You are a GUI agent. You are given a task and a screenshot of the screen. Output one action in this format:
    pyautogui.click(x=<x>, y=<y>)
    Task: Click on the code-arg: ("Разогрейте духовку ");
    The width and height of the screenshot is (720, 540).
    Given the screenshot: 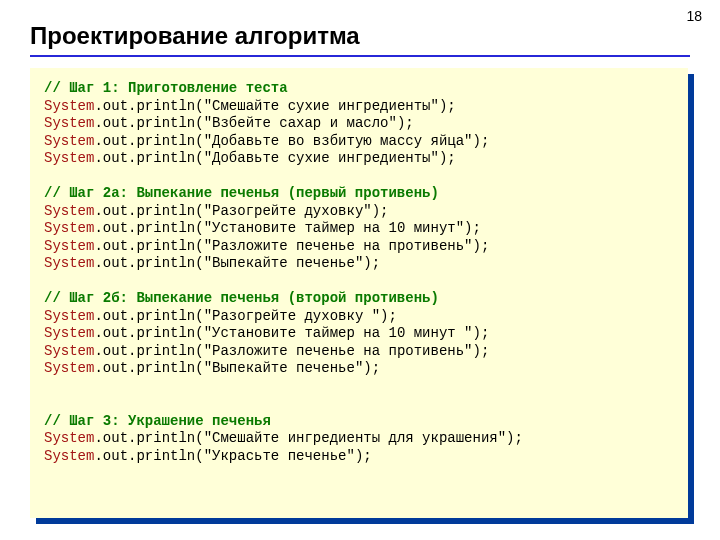 What is the action you would take?
    pyautogui.click(x=296, y=316)
    